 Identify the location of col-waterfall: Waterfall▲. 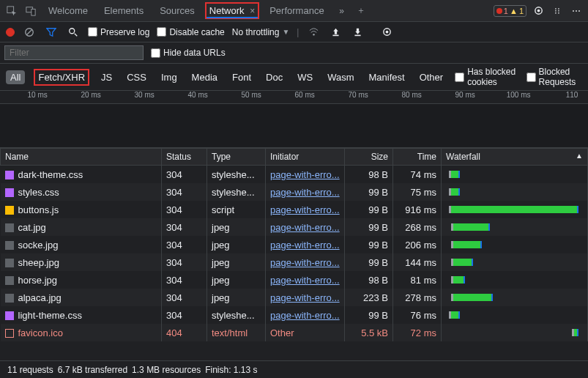
(515, 157).